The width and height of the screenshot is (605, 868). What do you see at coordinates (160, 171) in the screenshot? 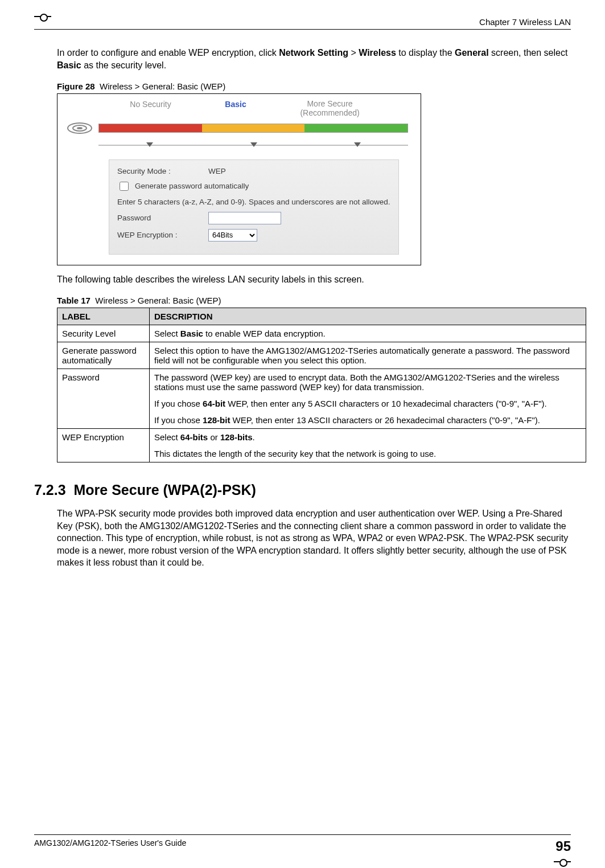
I see `security-mode-label: Security Mode :` at bounding box center [160, 171].